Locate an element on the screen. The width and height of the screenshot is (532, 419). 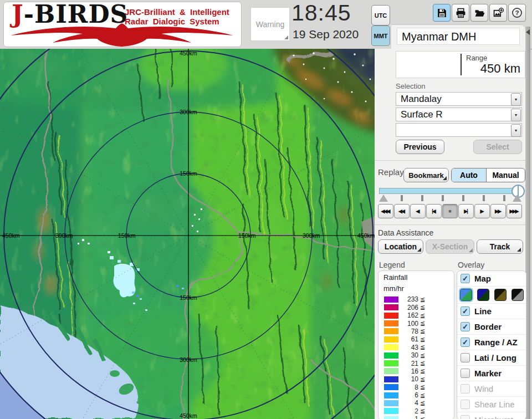
slider-start-marker is located at coordinates (383, 198).